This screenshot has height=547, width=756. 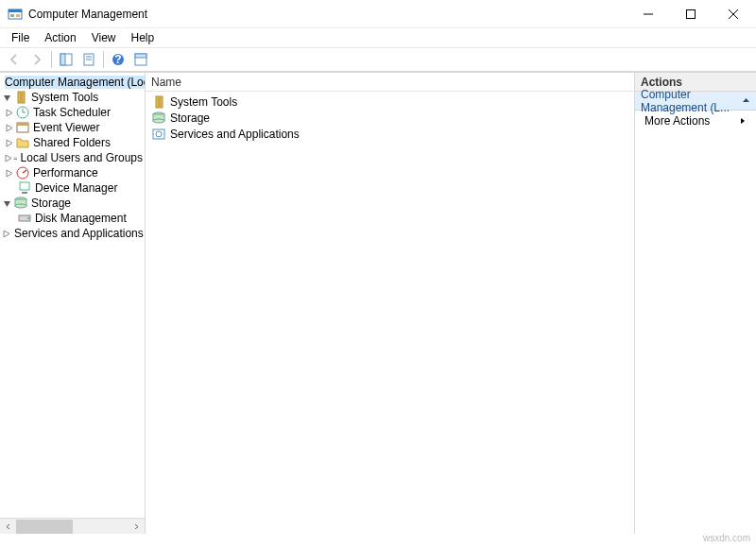 What do you see at coordinates (76, 82) in the screenshot?
I see `tree-label: Computer Management (Local` at bounding box center [76, 82].